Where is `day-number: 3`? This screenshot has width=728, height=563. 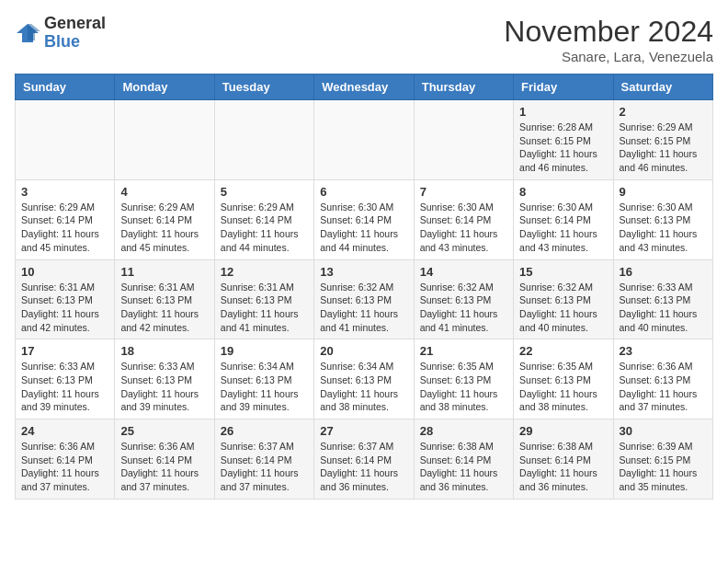
day-number: 3 is located at coordinates (64, 191).